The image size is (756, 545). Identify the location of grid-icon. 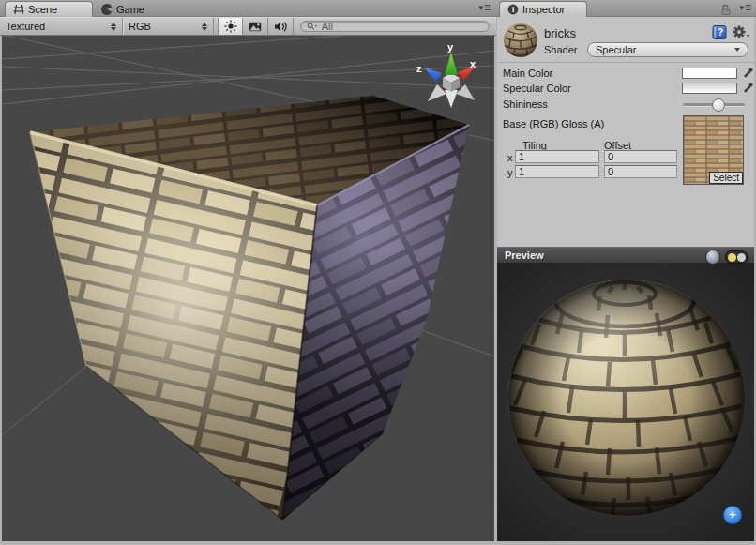
(19, 9).